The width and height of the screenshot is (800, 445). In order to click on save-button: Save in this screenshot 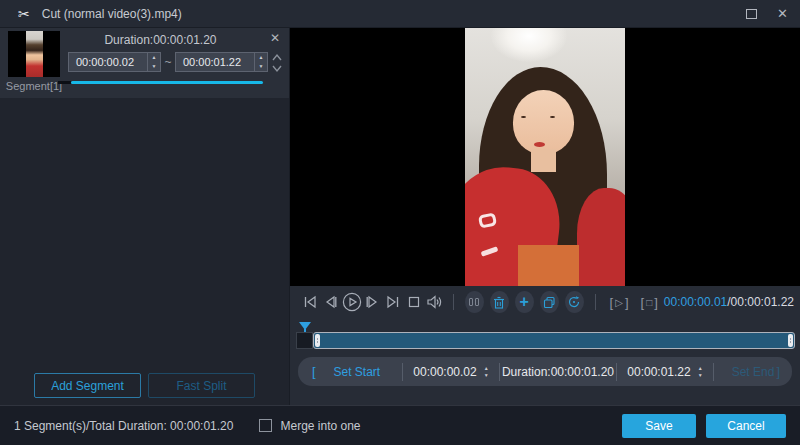, I will do `click(659, 426)`.